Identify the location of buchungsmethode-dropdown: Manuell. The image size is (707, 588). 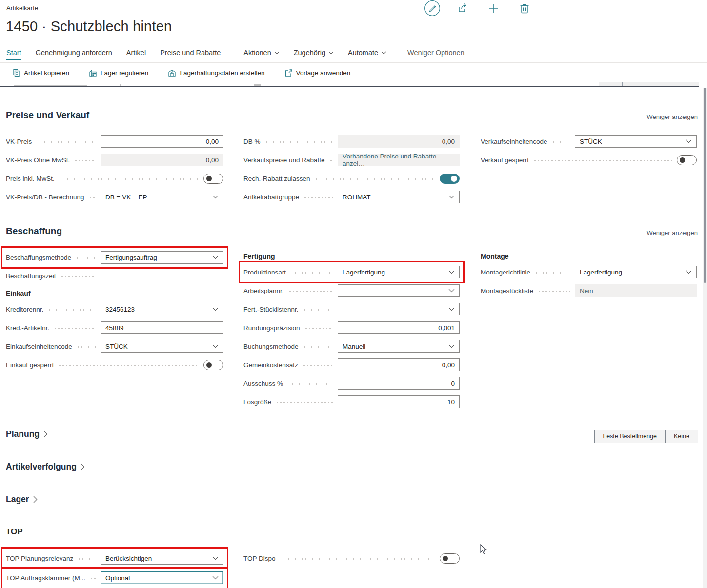
(399, 346).